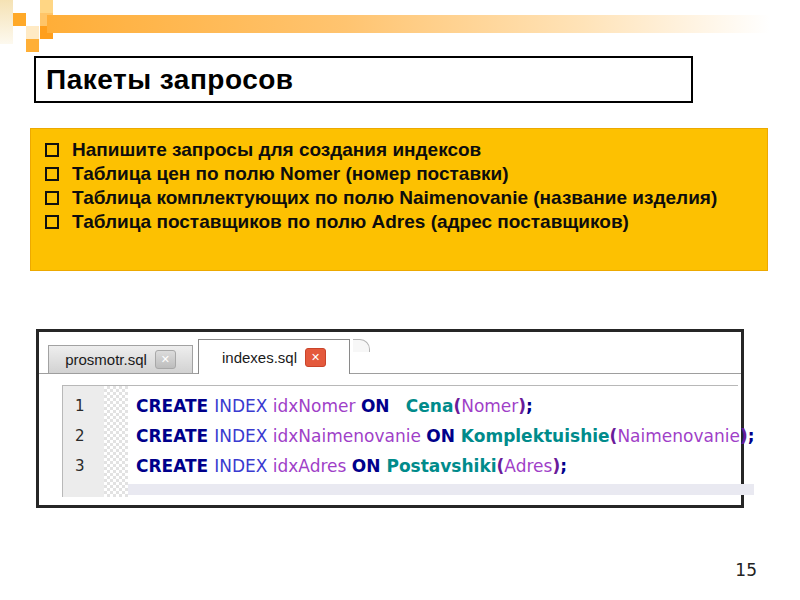 Image resolution: width=800 pixels, height=600 pixels. Describe the element at coordinates (274, 356) in the screenshot. I see `tab-indexes-sql: indexes.sql ✕` at that location.